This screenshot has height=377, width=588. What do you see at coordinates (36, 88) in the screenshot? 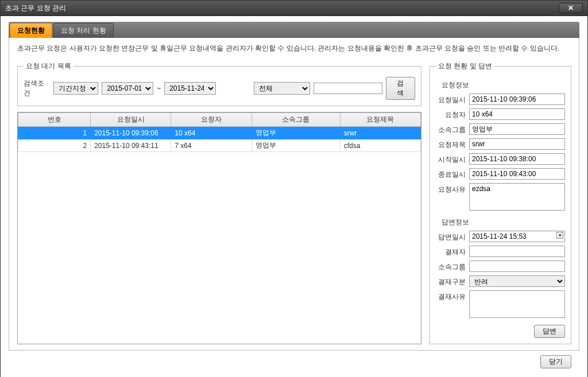
I see `search-label: 검색조건` at bounding box center [36, 88].